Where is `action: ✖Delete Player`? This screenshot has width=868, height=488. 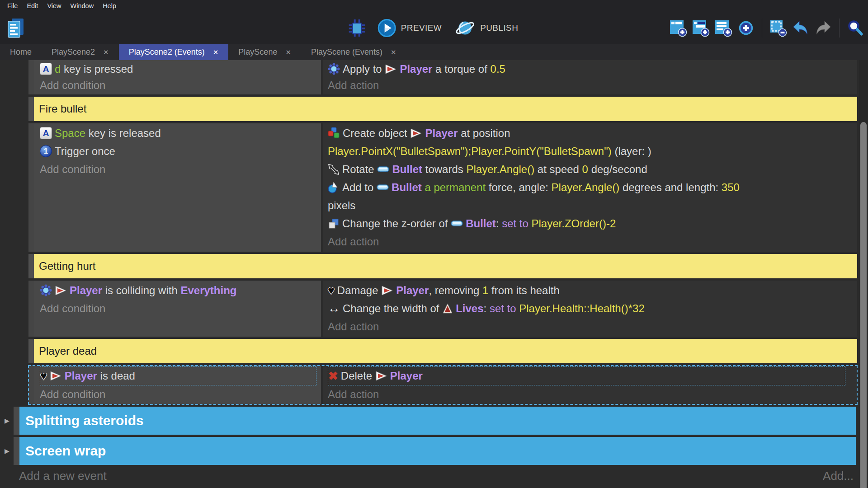 action: ✖Delete Player is located at coordinates (587, 376).